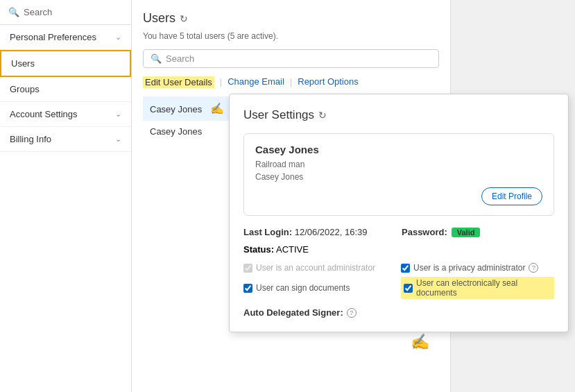  What do you see at coordinates (180, 58) in the screenshot?
I see `users-search-placeholder: Search` at bounding box center [180, 58].